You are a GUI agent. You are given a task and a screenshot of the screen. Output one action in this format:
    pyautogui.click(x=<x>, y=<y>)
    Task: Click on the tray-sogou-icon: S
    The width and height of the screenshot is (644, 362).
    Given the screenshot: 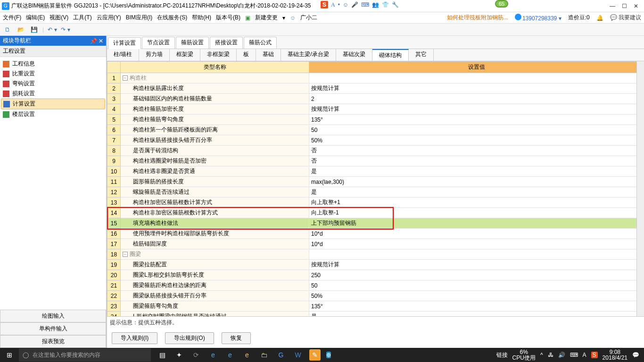 What is the action you would take?
    pyautogui.click(x=594, y=355)
    